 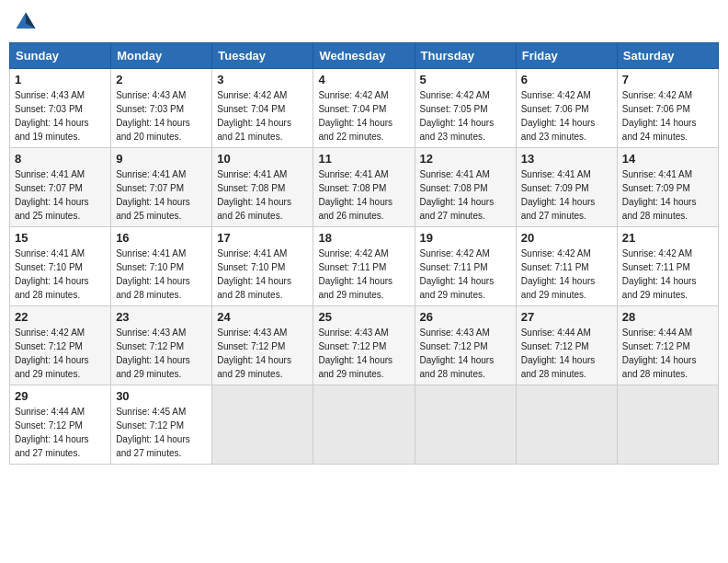 What do you see at coordinates (667, 79) in the screenshot?
I see `day-number: 7` at bounding box center [667, 79].